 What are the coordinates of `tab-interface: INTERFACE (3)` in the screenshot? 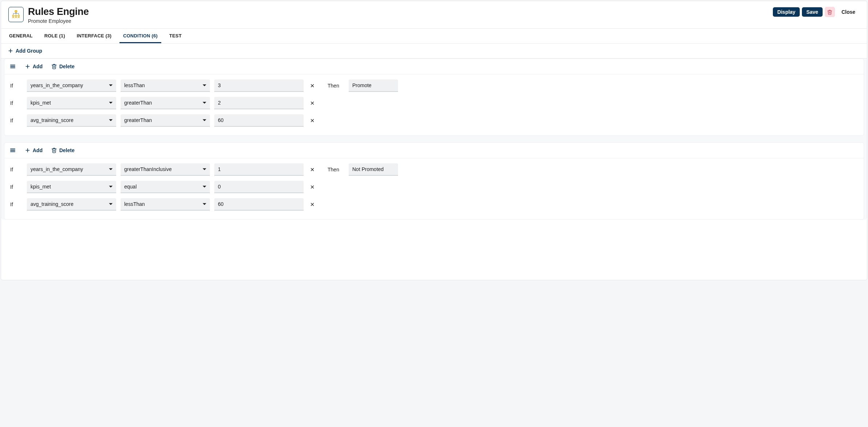 It's located at (94, 36).